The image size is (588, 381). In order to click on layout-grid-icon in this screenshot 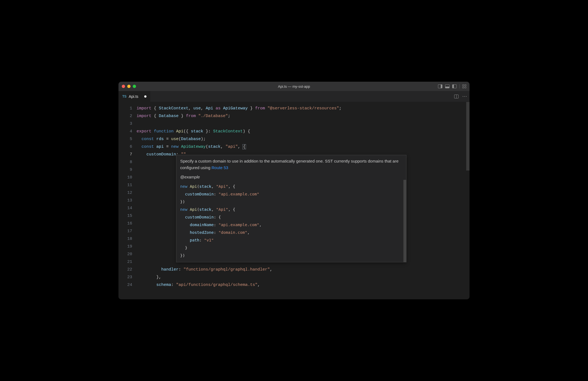, I will do `click(464, 86)`.